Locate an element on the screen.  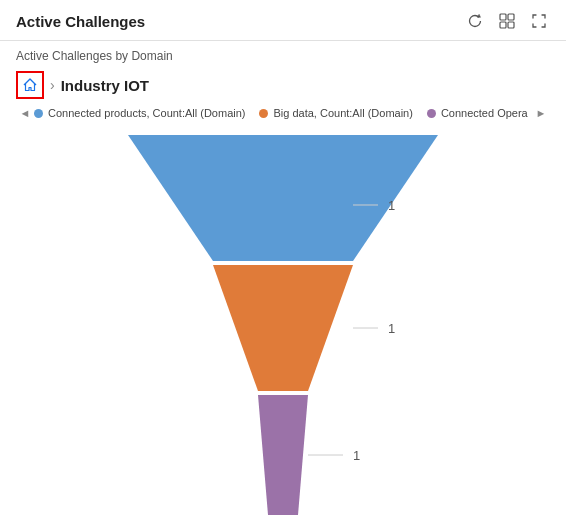
legend-next-button: ► is located at coordinates (541, 113).